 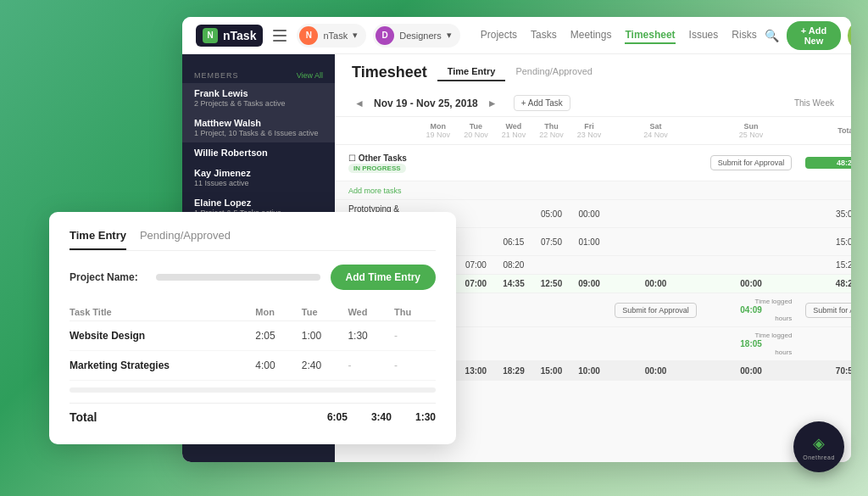 What do you see at coordinates (656, 131) in the screenshot?
I see `col-sat: Sat24 Nov` at bounding box center [656, 131].